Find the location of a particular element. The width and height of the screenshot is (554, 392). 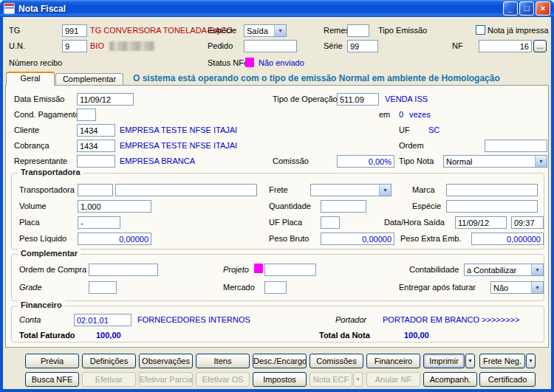

window-title: Nota Fiscal is located at coordinates (260, 9).